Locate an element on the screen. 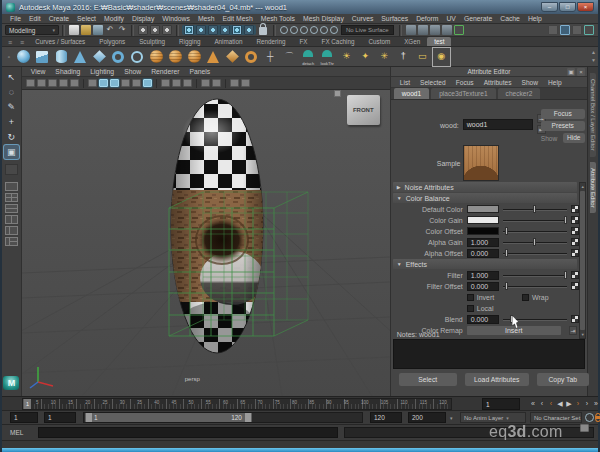  shelf-tab-xgen: XGen is located at coordinates (412, 42).